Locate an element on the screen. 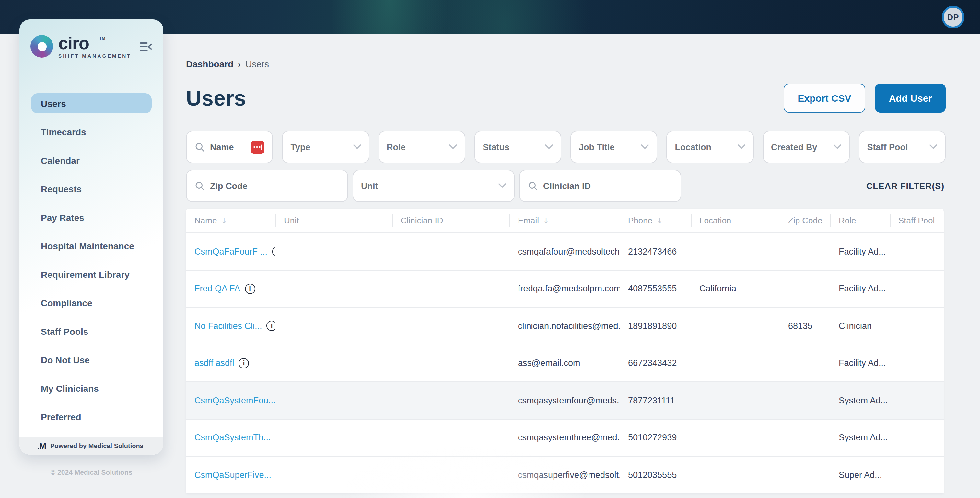 Image resolution: width=980 pixels, height=498 pixels. column-header-role: Role is located at coordinates (860, 220).